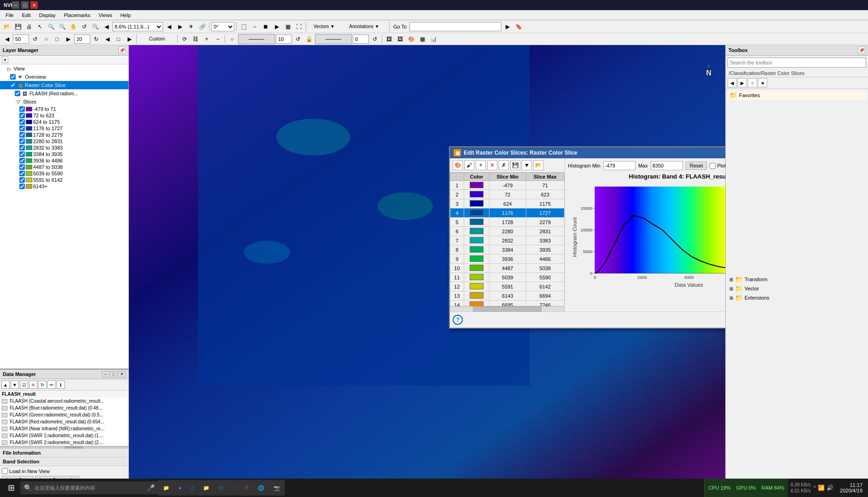 The image size is (868, 497). I want to click on list-item: -479 to 71, so click(64, 109).